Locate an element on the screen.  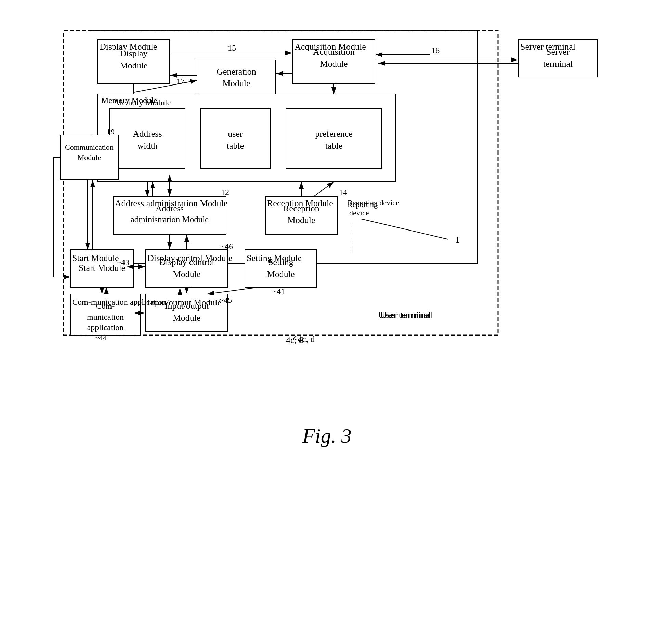
svg-text: 14 is located at coordinates (343, 192).